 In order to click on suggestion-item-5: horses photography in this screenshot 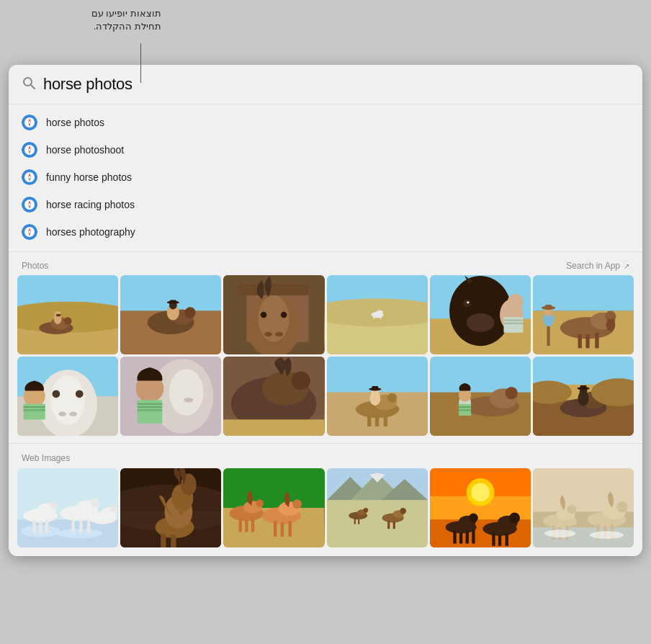, I will do `click(326, 232)`.